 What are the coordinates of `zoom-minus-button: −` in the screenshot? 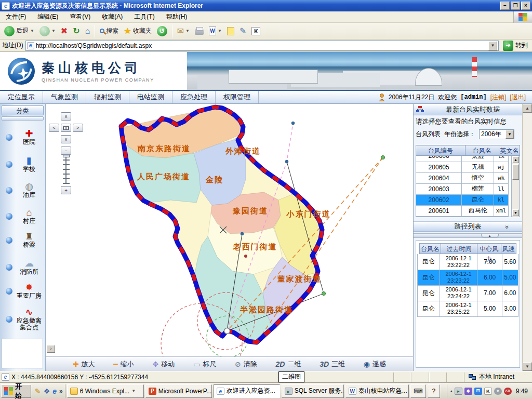 It's located at (66, 151).